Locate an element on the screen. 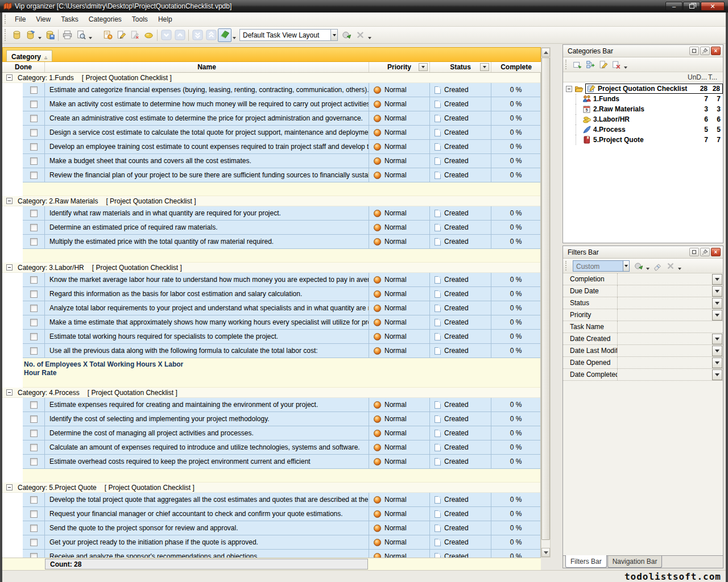  restore-button is located at coordinates (692, 6).